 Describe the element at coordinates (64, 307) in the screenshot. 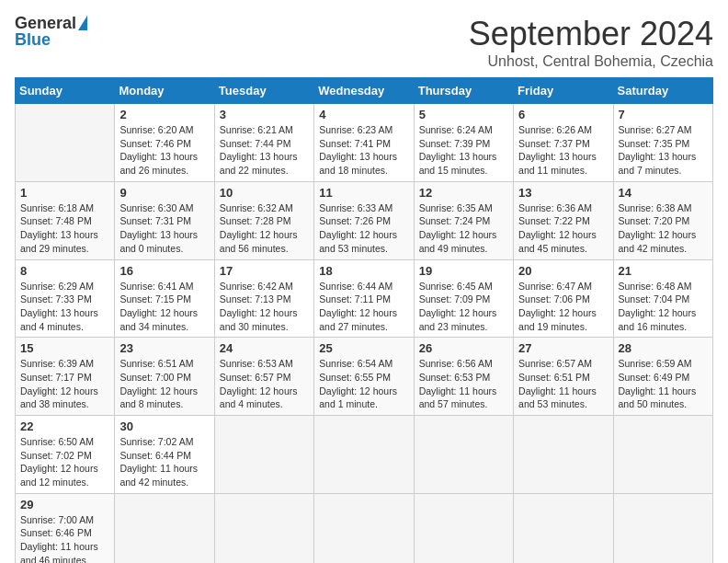

I see `day-info: Sunrise: 6:29 AM Sunset: 7:33 PM Dayligh…` at that location.